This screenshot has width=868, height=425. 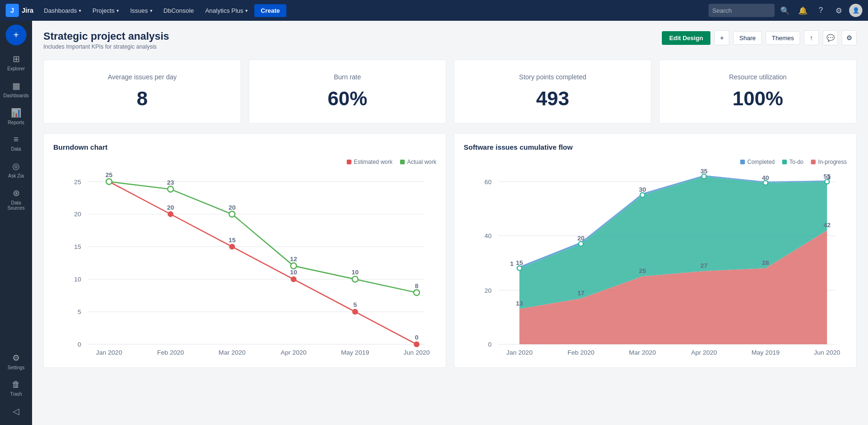 What do you see at coordinates (655, 162) in the screenshot?
I see `cumflow-legend: Completed To-do In-progress` at bounding box center [655, 162].